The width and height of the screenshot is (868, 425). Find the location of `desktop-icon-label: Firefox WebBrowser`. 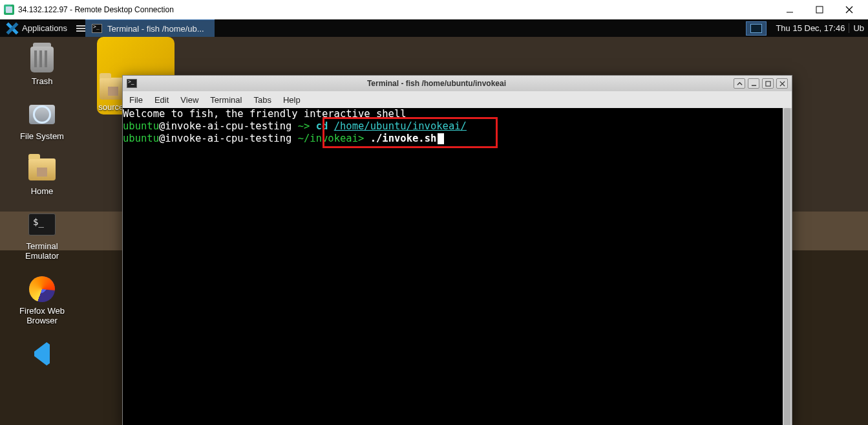

desktop-icon-label: Firefox WebBrowser is located at coordinates (42, 316).